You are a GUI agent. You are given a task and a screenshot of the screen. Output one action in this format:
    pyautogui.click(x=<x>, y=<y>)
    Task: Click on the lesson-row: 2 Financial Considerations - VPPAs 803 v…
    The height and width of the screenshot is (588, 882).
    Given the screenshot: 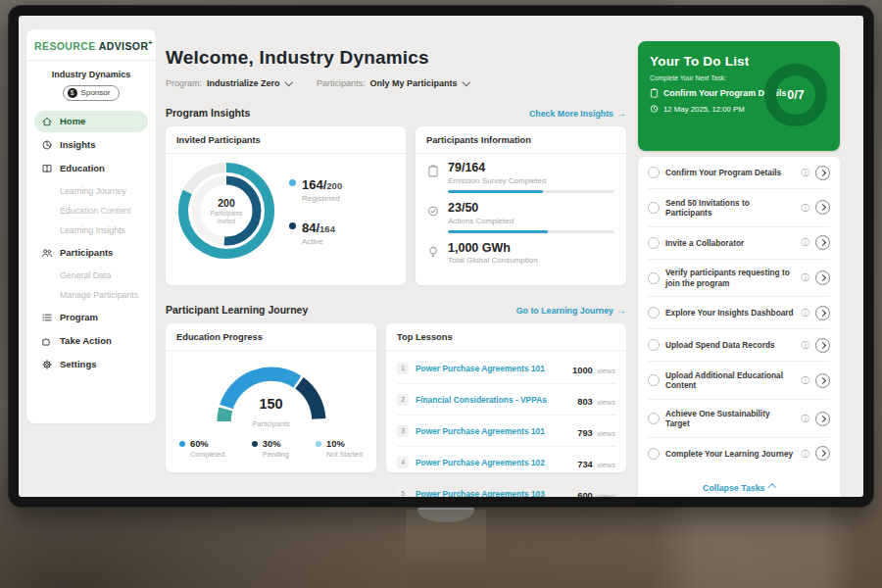 What is the action you would take?
    pyautogui.click(x=506, y=400)
    